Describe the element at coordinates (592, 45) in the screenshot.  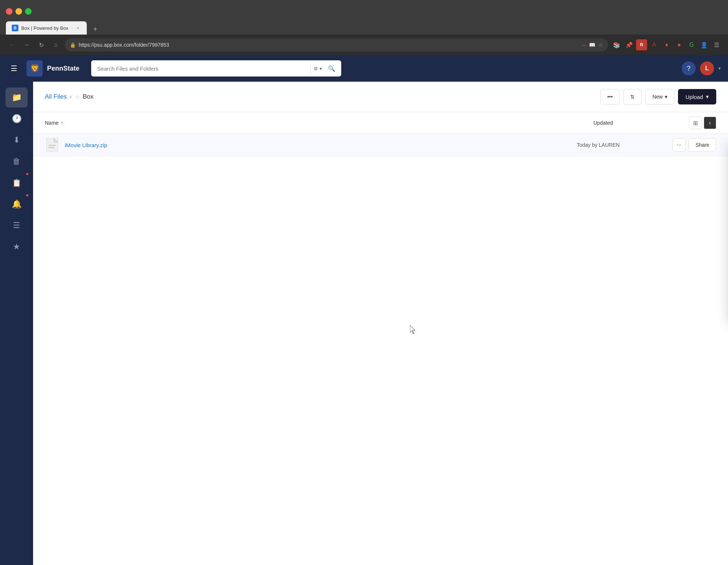
I see `reader-mode-icon: 📖` at that location.